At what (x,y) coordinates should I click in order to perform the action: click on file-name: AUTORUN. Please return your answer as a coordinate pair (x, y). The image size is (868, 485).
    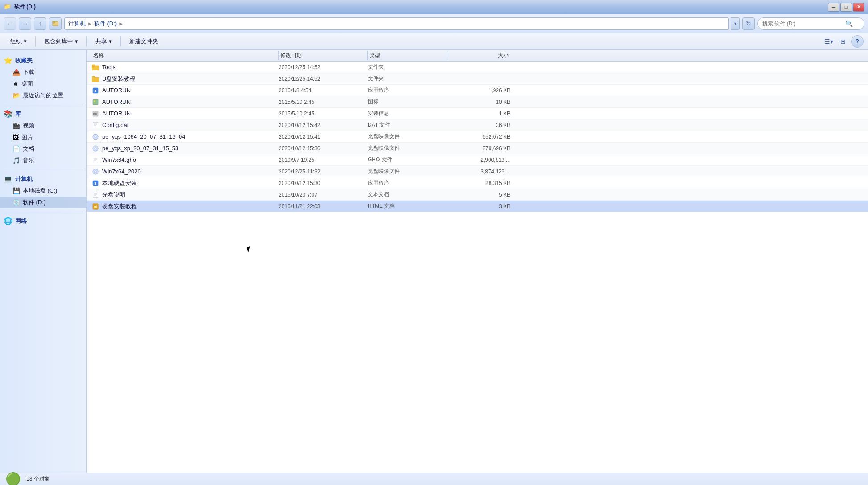
    Looking at the image, I should click on (190, 90).